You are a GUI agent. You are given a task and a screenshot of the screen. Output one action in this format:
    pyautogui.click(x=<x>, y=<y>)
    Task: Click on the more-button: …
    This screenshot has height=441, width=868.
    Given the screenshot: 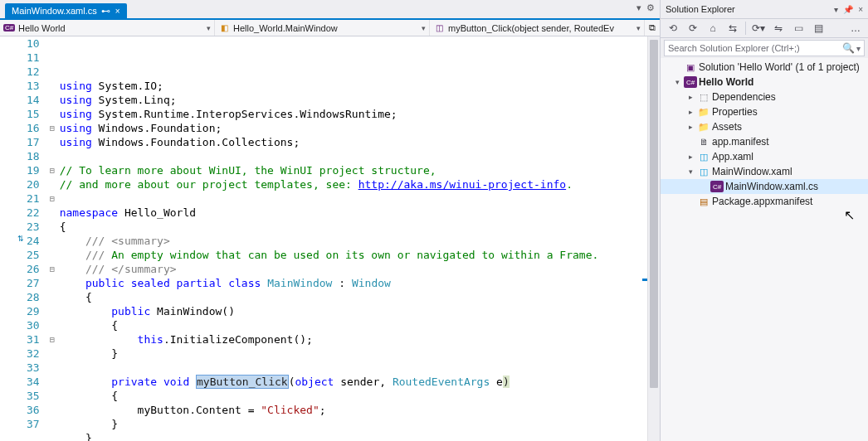 What is the action you would take?
    pyautogui.click(x=856, y=28)
    